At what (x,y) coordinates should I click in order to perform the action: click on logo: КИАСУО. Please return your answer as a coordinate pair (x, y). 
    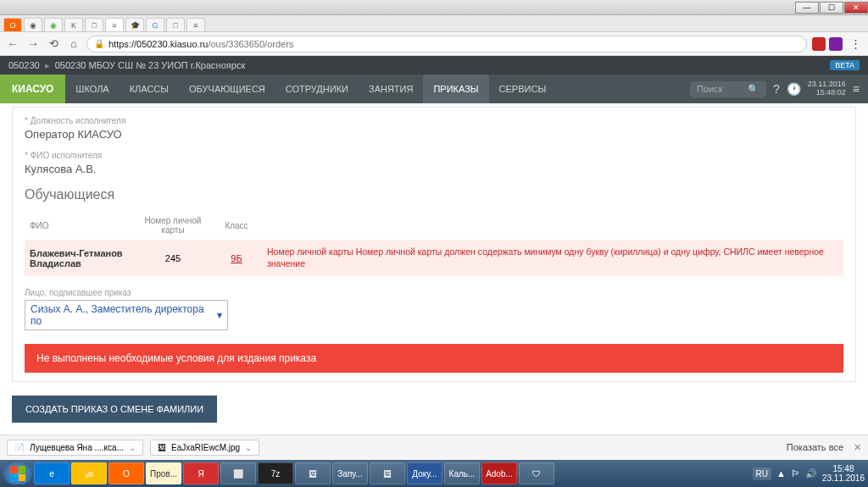
    Looking at the image, I should click on (32, 89).